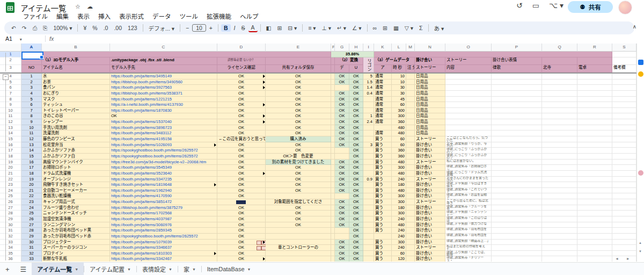 The width and height of the screenshot is (644, 275). I want to click on cell-seconds: 10, so click(399, 83).